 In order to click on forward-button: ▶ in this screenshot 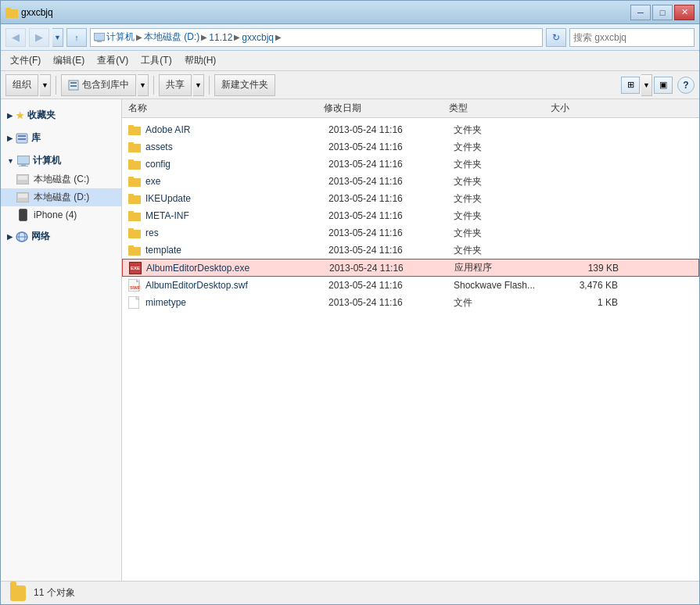, I will do `click(39, 38)`.